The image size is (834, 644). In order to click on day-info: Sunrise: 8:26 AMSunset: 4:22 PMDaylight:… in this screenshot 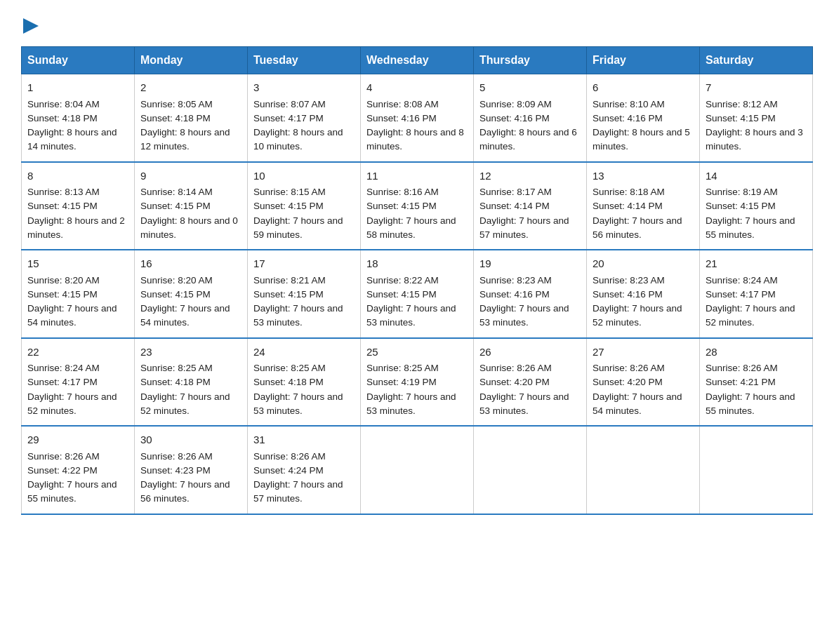, I will do `click(72, 478)`.